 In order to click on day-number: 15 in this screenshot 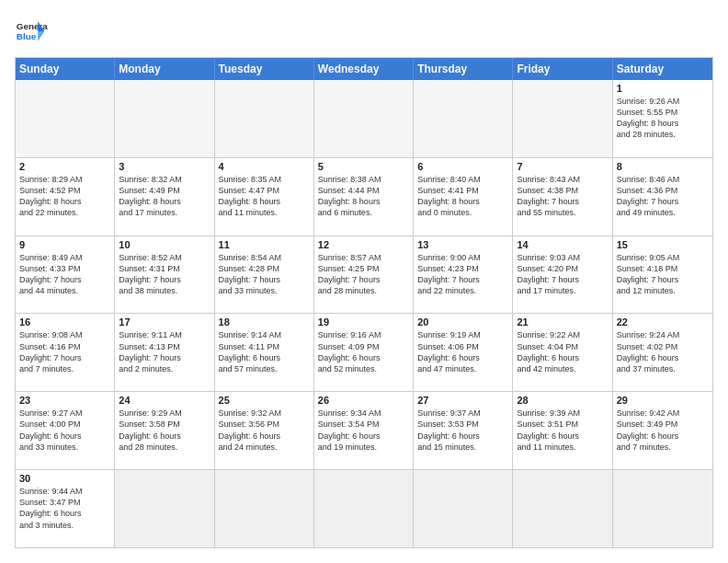, I will do `click(663, 245)`.